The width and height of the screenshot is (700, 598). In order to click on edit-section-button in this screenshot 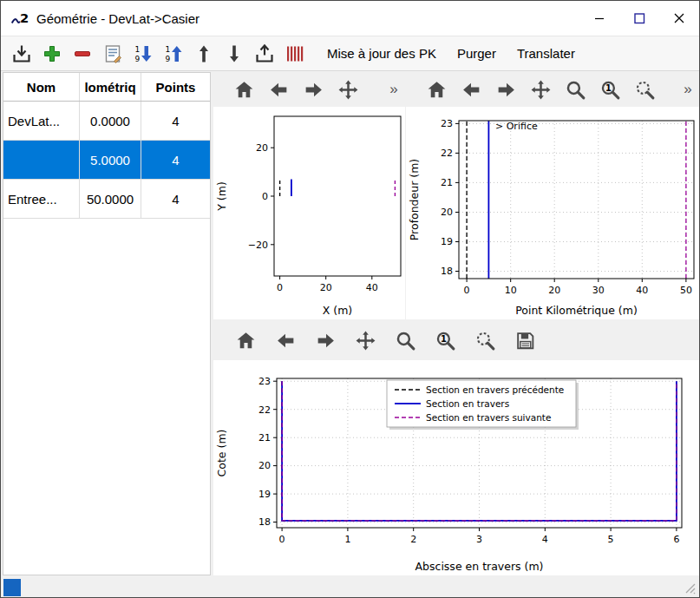, I will do `click(113, 54)`.